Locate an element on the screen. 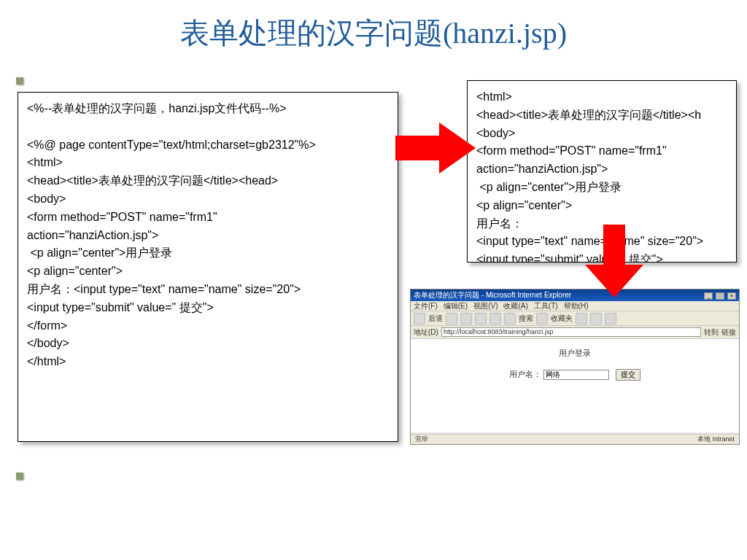 This screenshot has height=560, width=747. stop-icon is located at coordinates (466, 319).